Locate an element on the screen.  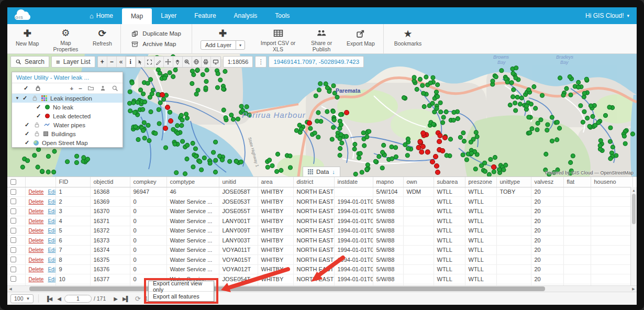
user-menu: Hi GIS Cloud! ▾ is located at coordinates (607, 16).